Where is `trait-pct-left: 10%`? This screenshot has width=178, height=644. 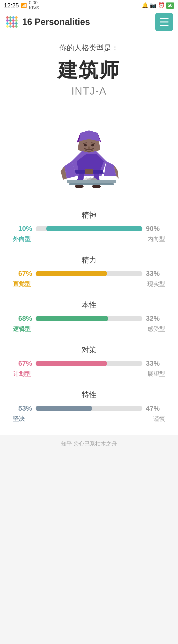
trait-pct-left: 10% is located at coordinates (22, 228).